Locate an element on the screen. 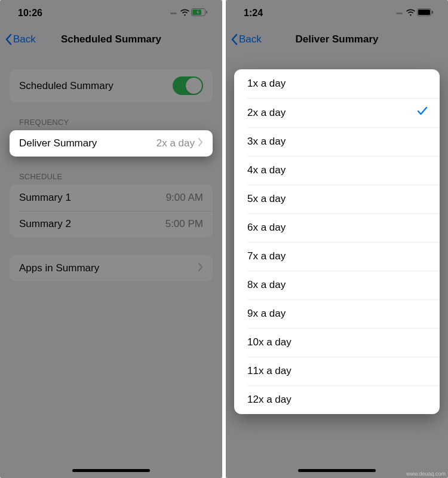 This screenshot has width=448, height=478. schedule-item-label: Summary 1 is located at coordinates (45, 198).